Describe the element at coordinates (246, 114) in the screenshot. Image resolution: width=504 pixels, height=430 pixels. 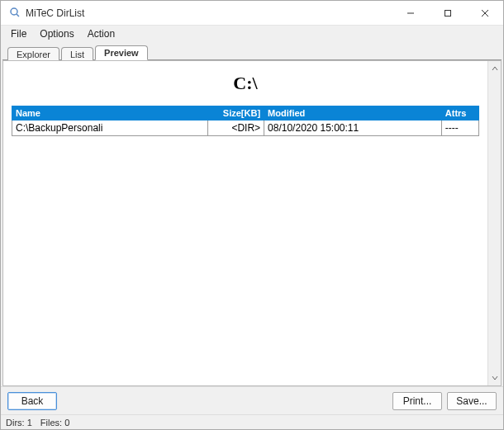
I see `table-header-row: Name Size[KB] Modified Attrs` at that location.